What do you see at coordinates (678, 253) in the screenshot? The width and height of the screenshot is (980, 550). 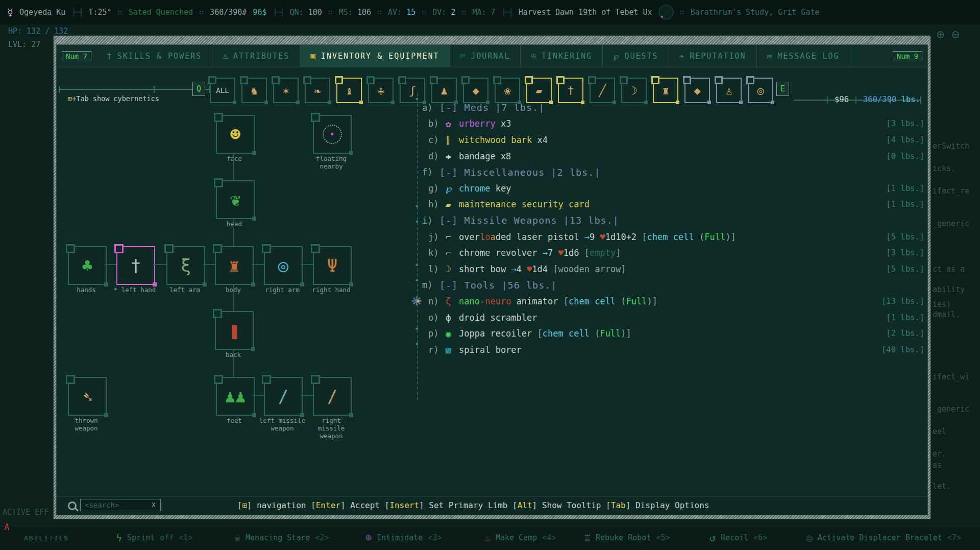 I see `inventory-row: k)⌐chrome revolver →7 ♥1d6 [empty][3 lbs…` at bounding box center [678, 253].